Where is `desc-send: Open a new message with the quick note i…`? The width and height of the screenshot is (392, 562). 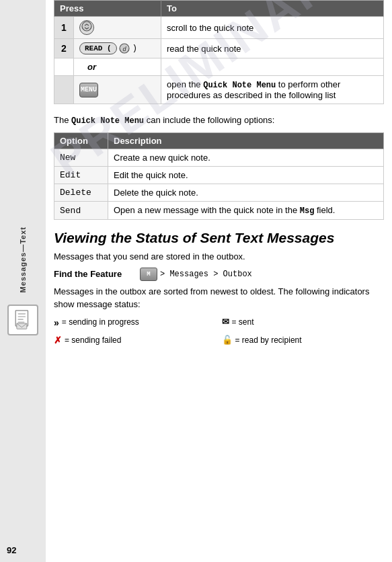
desc-send: Open a new message with the quick note i… is located at coordinates (246, 211).